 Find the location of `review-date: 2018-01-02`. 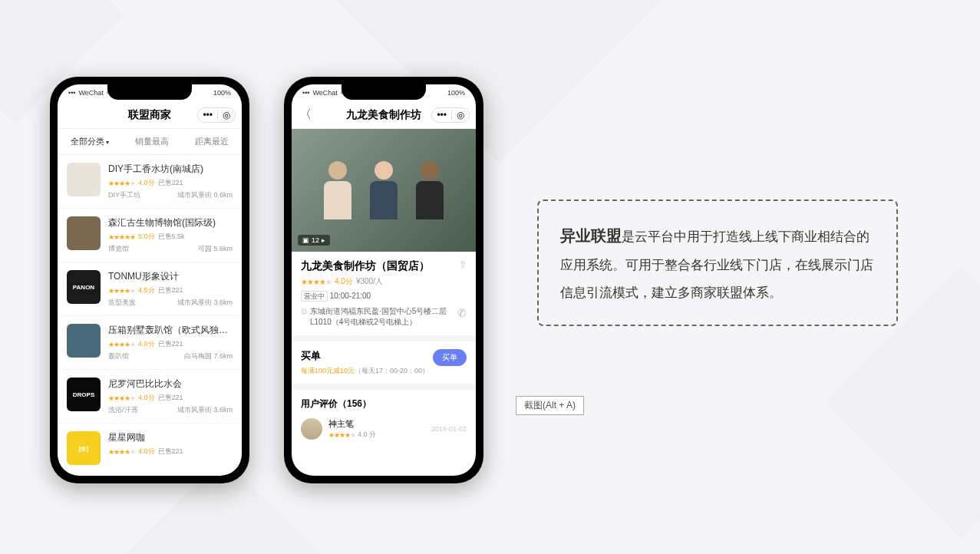

review-date: 2018-01-02 is located at coordinates (449, 429).